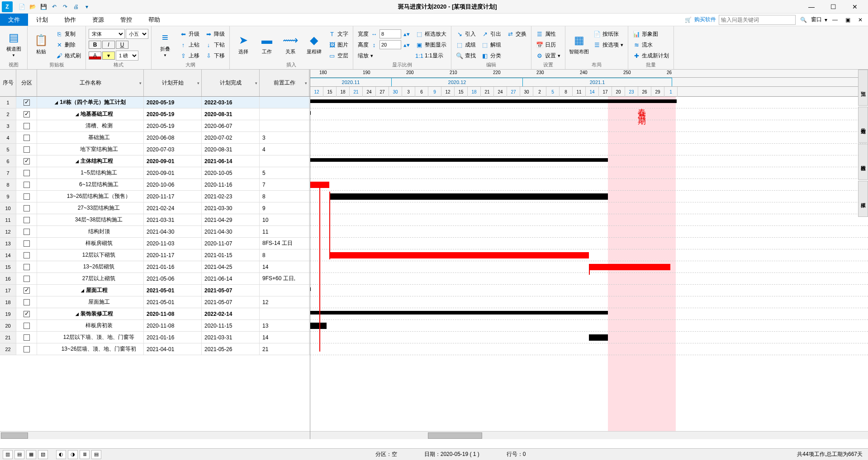 This screenshot has width=868, height=460. What do you see at coordinates (231, 173) in the screenshot?
I see `cell-end: 2020-10-05` at bounding box center [231, 173].